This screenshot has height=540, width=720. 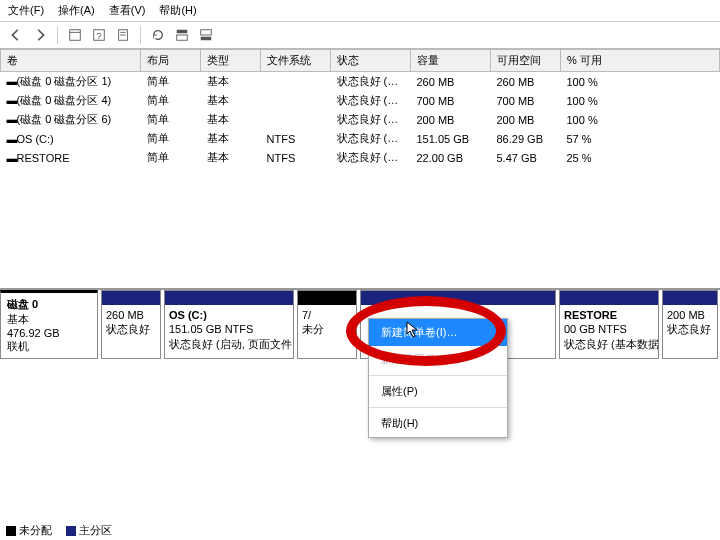 I want to click on ctx-help: 帮助(H), so click(x=438, y=424).